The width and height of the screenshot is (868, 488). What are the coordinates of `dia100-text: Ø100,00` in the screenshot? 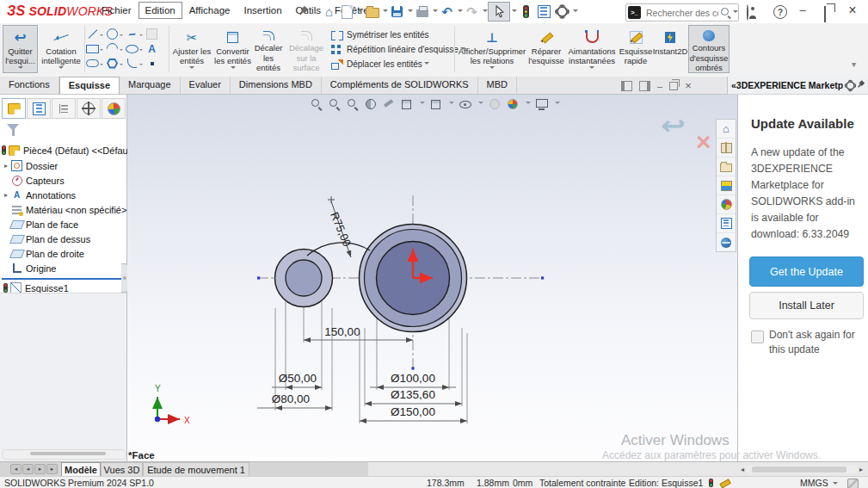 It's located at (413, 379).